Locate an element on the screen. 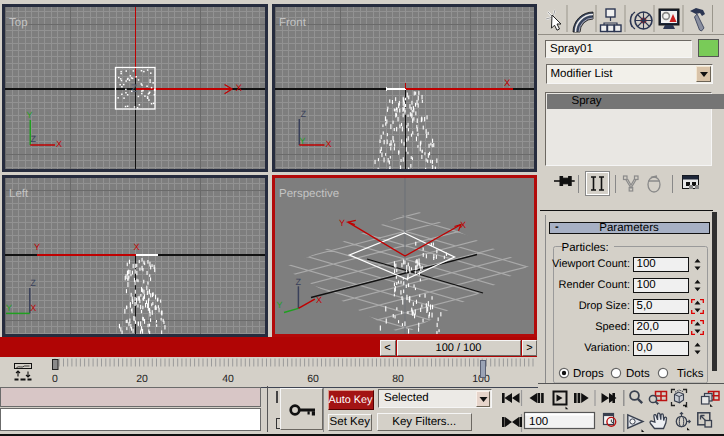  svg-text: 0 is located at coordinates (55, 379).